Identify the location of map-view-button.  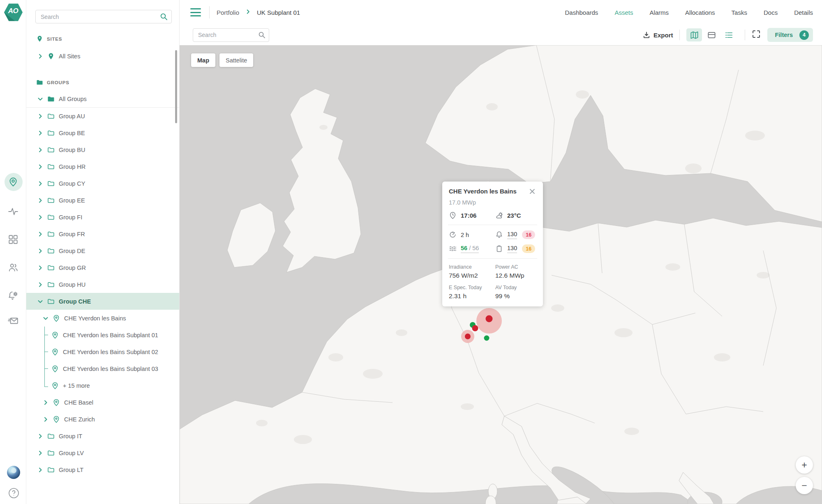
(694, 35).